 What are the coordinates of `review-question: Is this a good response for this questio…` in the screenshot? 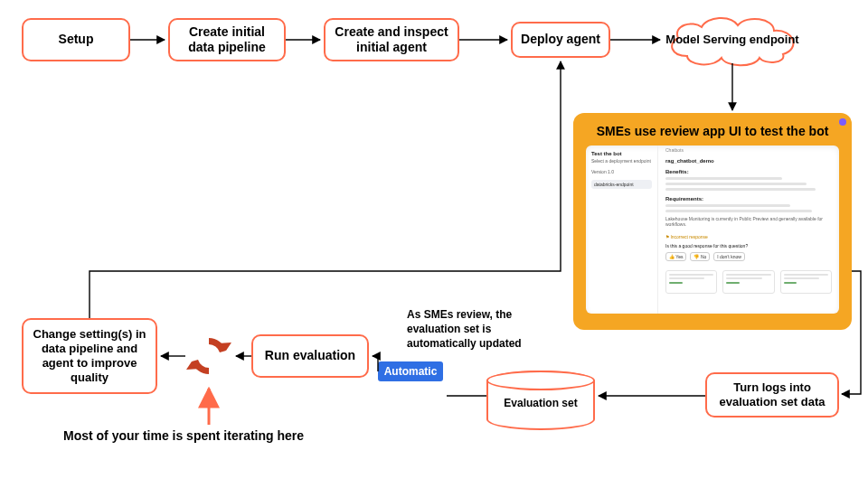 It's located at (749, 246).